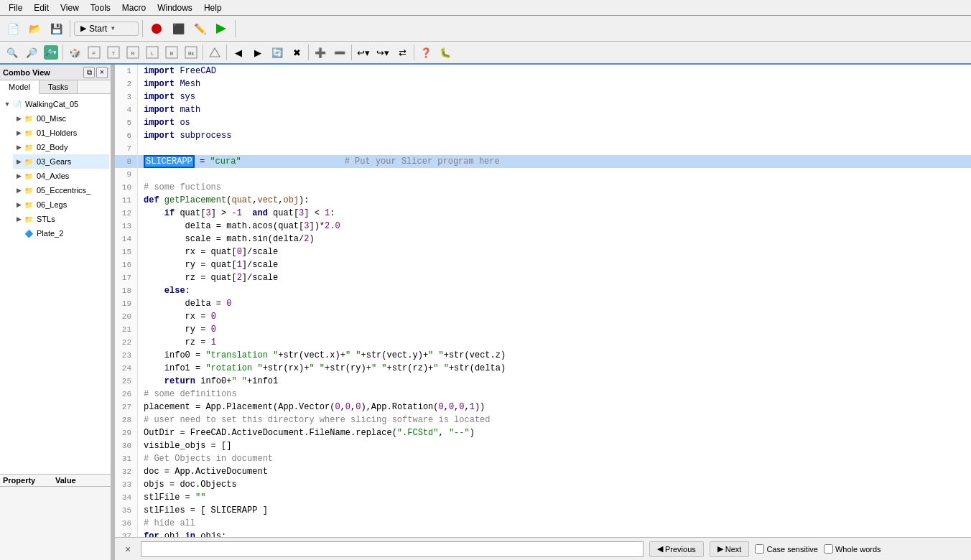  What do you see at coordinates (486, 53) in the screenshot?
I see `toolbar2: 🔍 🔎 🔎▾ 🎲 F T R L B Bk ◀ ▶ 🔄 ✖ ➕ ➖ ↩▾ ↪▾ …` at bounding box center [486, 53].